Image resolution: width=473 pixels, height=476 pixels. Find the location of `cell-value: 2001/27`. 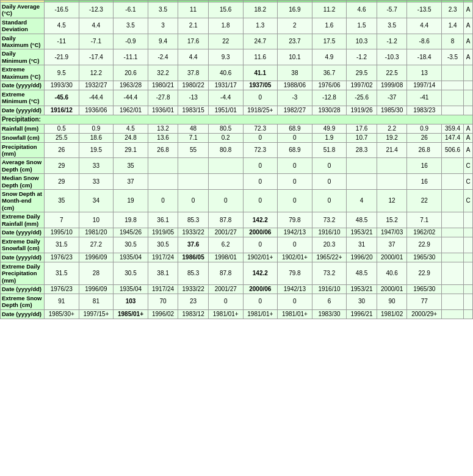

cell-value: 2001/27 is located at coordinates (226, 289).